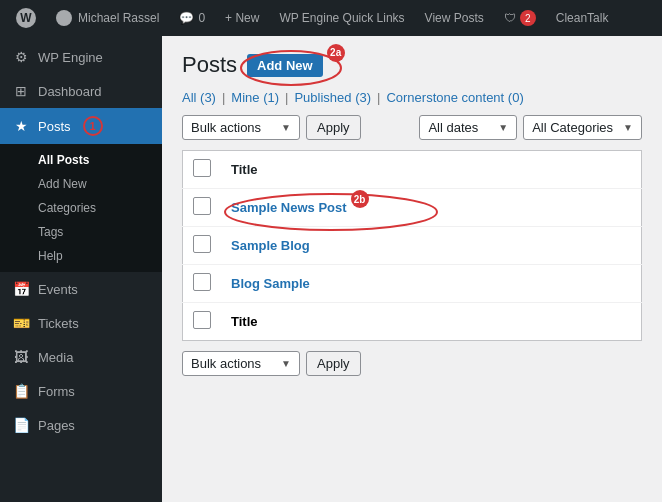 The image size is (662, 502). Describe the element at coordinates (26, 18) in the screenshot. I see `wp-logo-icon: W` at that location.